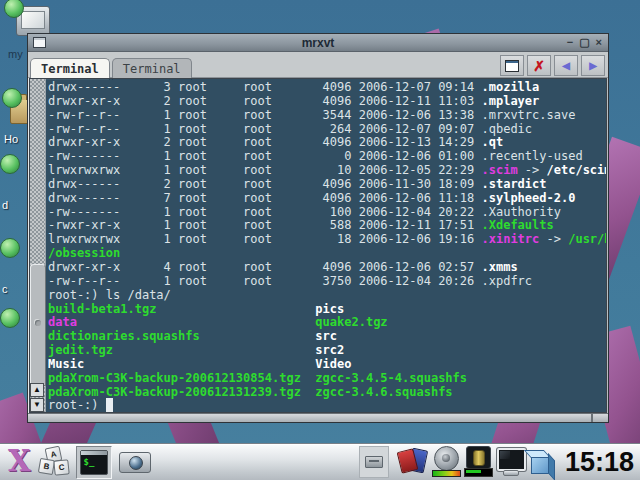  Describe the element at coordinates (327, 393) in the screenshot. I see `terminal-line: pdaXrom-C3K-backup-200612131239.tgz zgcc…` at that location.